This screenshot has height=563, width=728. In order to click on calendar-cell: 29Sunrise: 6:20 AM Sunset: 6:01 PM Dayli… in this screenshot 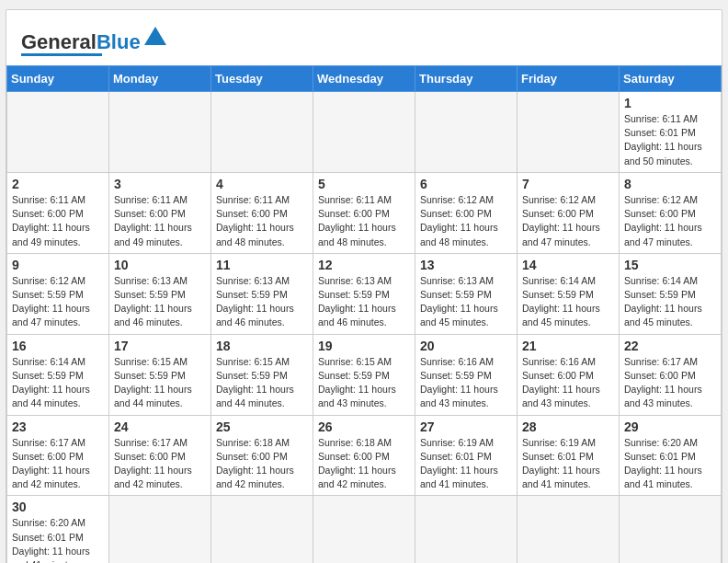, I will do `click(671, 455)`.